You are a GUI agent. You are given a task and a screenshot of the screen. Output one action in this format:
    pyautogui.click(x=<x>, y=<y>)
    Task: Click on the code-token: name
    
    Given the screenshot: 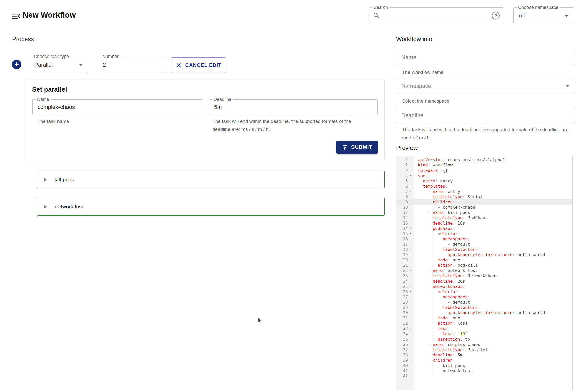 What is the action you would take?
    pyautogui.click(x=438, y=212)
    